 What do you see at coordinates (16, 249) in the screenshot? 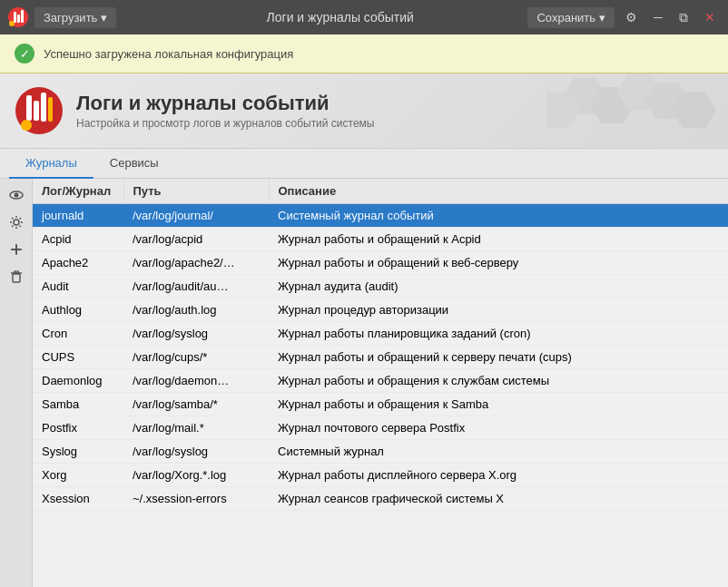
I see `add-button` at bounding box center [16, 249].